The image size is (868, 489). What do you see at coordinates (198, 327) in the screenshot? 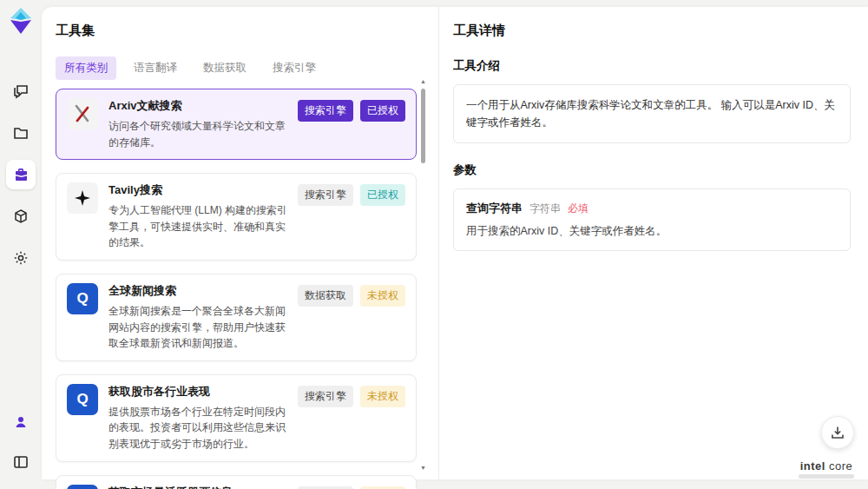
I see `tool-description: 全球新闻搜索是一个聚合全球各大新闻网站内容的搜索引擎，帮助用户快速获取全球最新资…` at bounding box center [198, 327].